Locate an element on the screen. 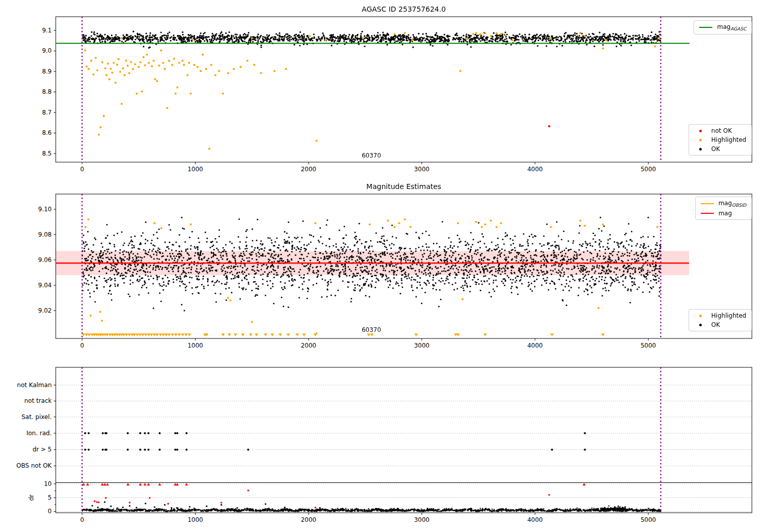  legend-entry: mag is located at coordinates (724, 213).